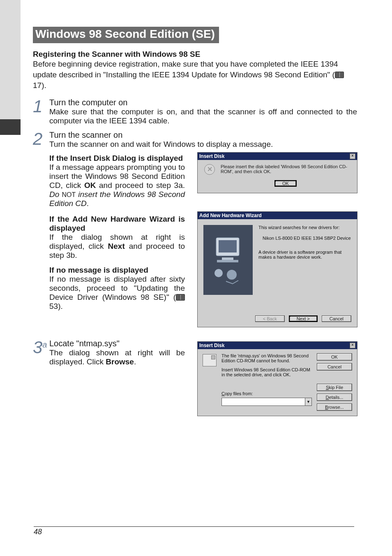 The width and height of the screenshot is (392, 556). What do you see at coordinates (38, 347) in the screenshot?
I see `num: 3` at bounding box center [38, 347].